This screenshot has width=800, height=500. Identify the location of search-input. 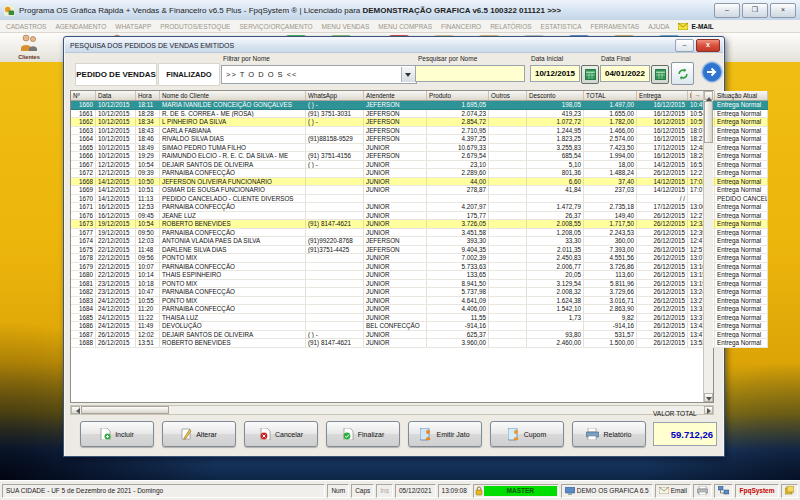
(470, 74).